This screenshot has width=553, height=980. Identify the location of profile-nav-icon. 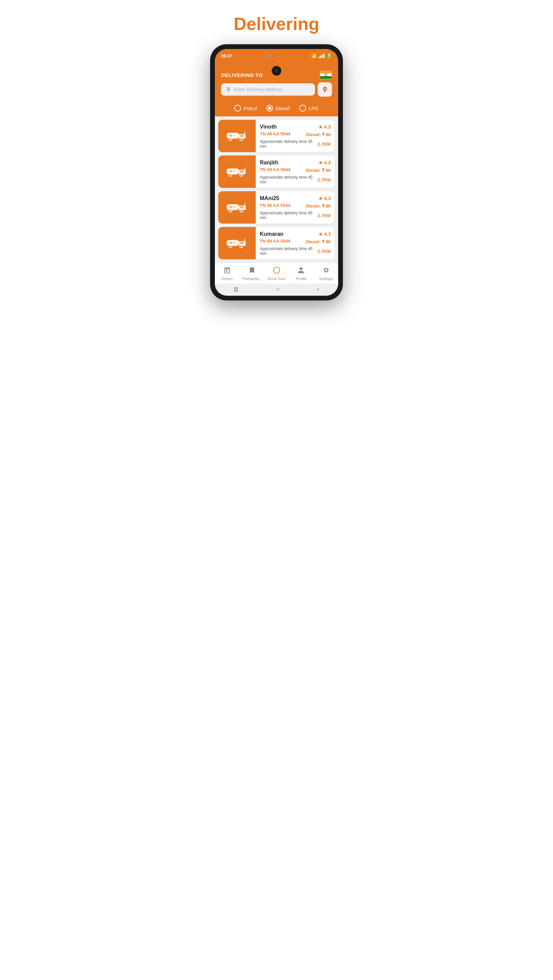
(301, 271).